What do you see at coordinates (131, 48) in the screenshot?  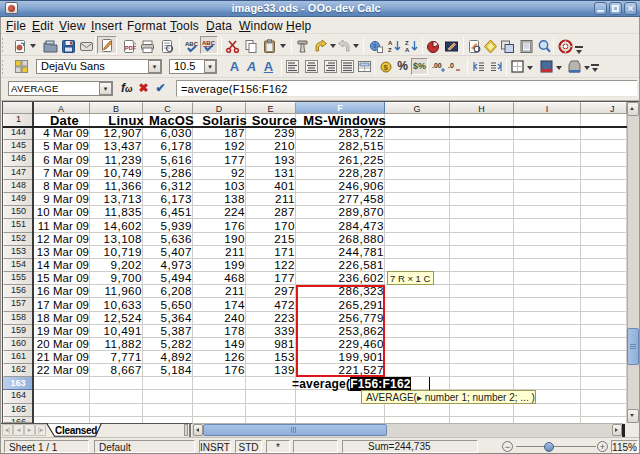 I see `svg-text: PDF` at bounding box center [131, 48].